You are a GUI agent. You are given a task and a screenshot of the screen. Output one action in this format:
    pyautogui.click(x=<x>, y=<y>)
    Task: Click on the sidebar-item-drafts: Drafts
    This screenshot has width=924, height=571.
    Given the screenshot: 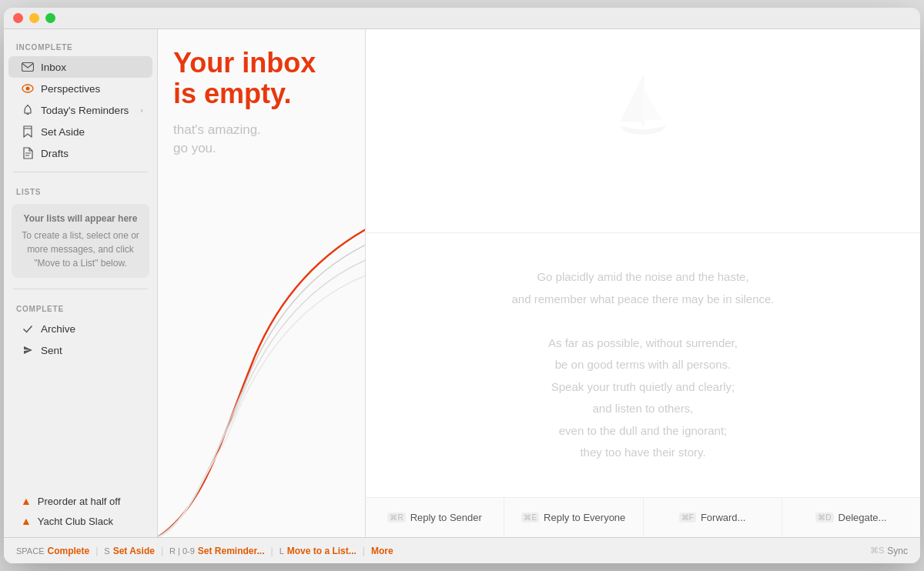 What is the action you would take?
    pyautogui.click(x=80, y=153)
    